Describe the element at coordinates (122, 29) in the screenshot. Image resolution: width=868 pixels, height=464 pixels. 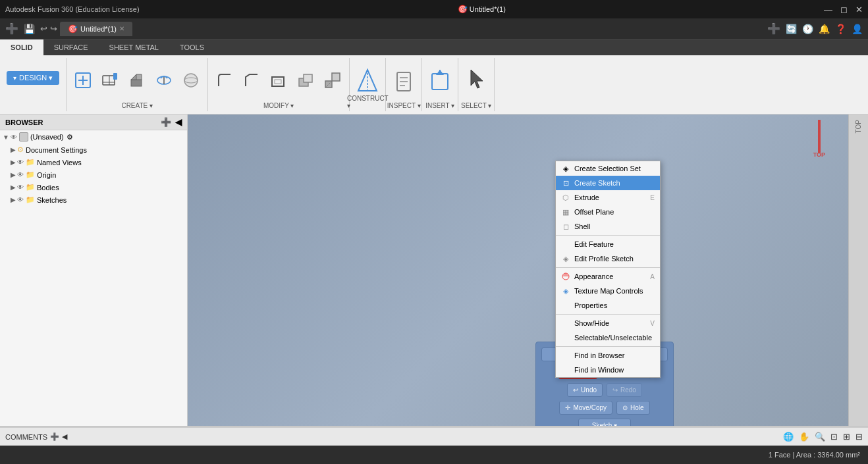
I see `tab-close-icon: ✕` at that location.